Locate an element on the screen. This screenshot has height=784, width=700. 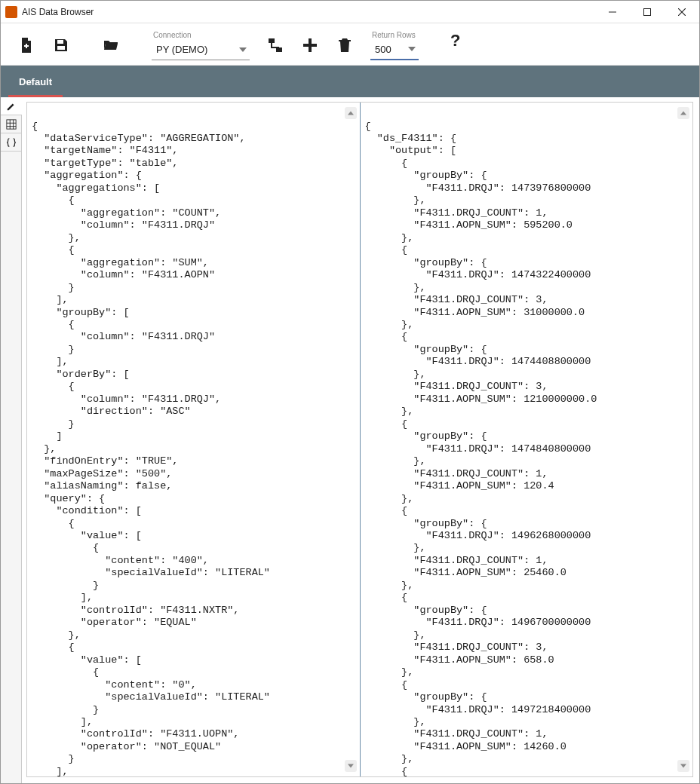
help-button: ? is located at coordinates (456, 42).